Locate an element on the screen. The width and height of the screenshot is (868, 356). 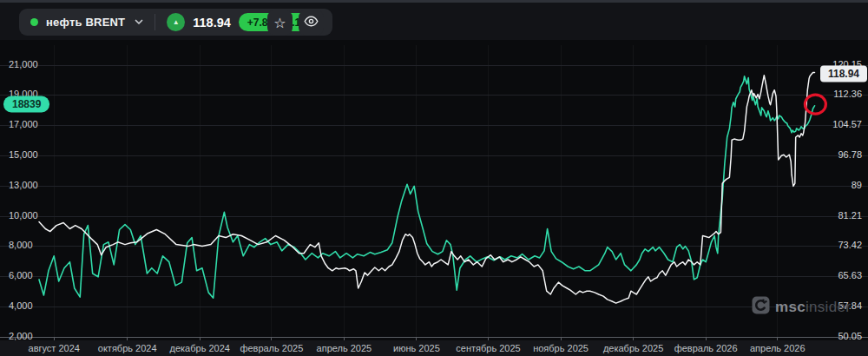
right-axis-label: 89 is located at coordinates (857, 185).